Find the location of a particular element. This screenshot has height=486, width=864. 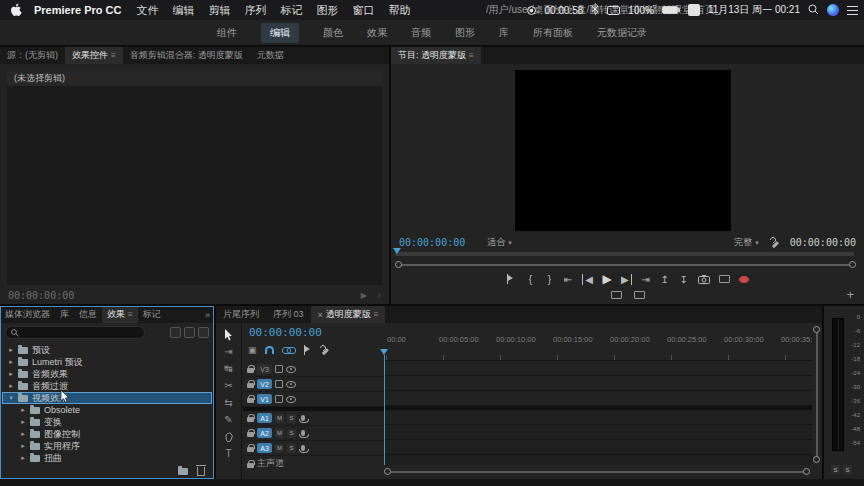

scrollbar-top-handle is located at coordinates (816, 330).